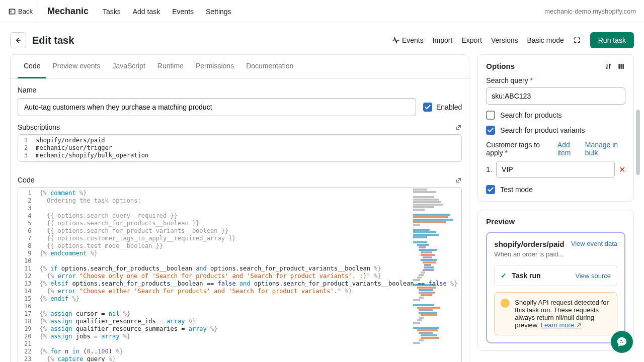 The width and height of the screenshot is (644, 362). I want to click on tab-permissions: Permissions, so click(215, 66).